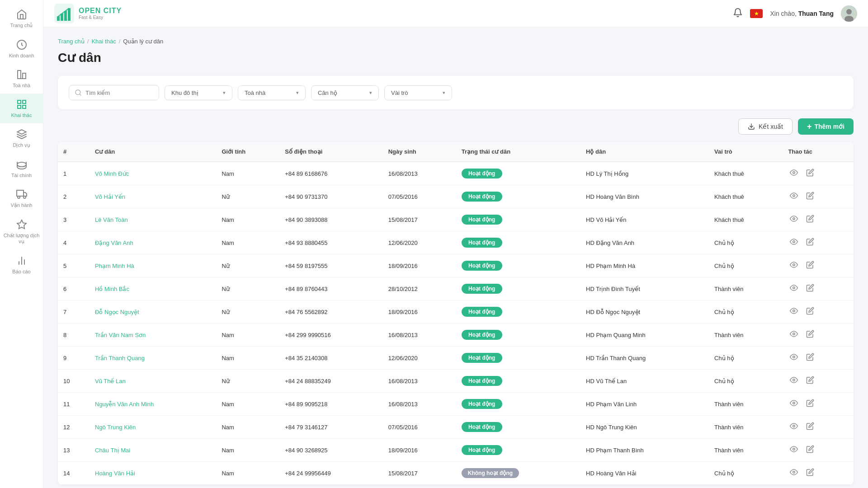 The image size is (868, 488). Describe the element at coordinates (74, 450) in the screenshot. I see `row-num: 13` at that location.